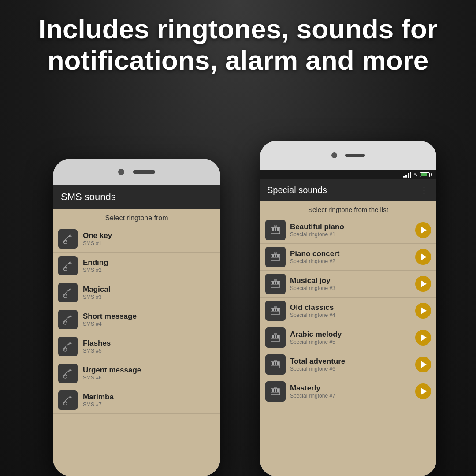 The height and width of the screenshot is (476, 476). What do you see at coordinates (112, 378) in the screenshot?
I see `sms-ringtone-sub: SMS #6` at bounding box center [112, 378].